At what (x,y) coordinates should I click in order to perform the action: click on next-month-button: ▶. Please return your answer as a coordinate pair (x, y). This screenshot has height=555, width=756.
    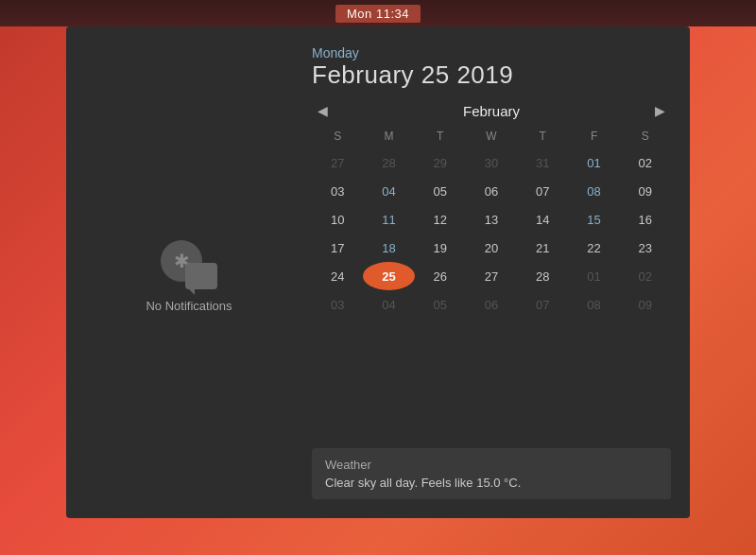
    Looking at the image, I should click on (660, 111).